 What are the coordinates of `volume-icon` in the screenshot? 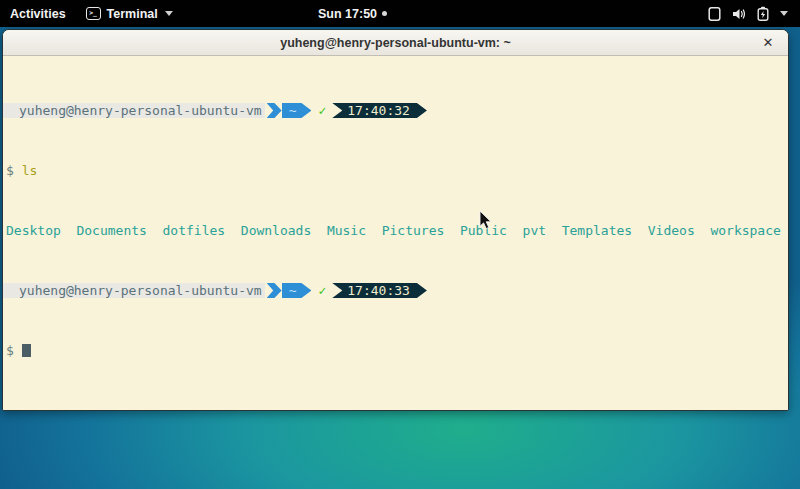 It's located at (739, 14).